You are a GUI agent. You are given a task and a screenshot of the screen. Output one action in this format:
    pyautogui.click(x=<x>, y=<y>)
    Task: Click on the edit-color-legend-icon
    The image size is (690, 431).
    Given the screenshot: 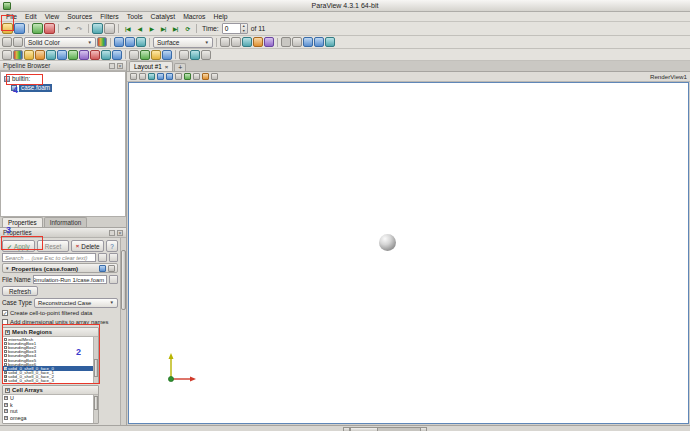 What is the action you would take?
    pyautogui.click(x=269, y=42)
    